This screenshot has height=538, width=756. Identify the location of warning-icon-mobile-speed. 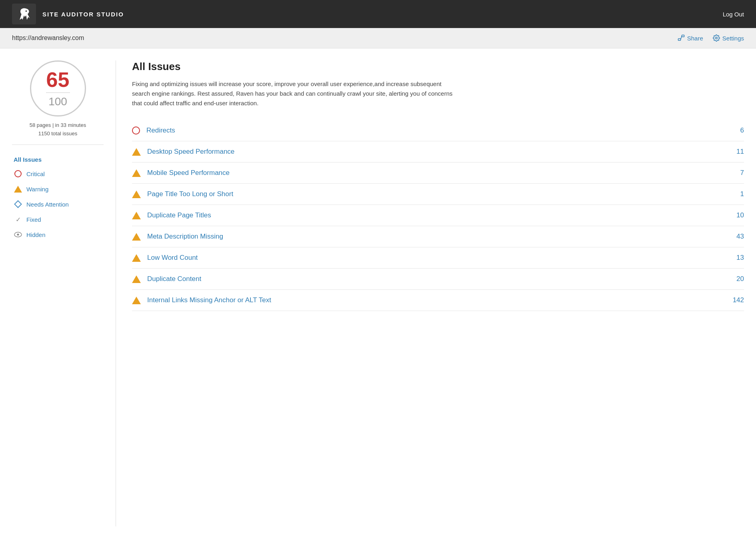
(136, 173).